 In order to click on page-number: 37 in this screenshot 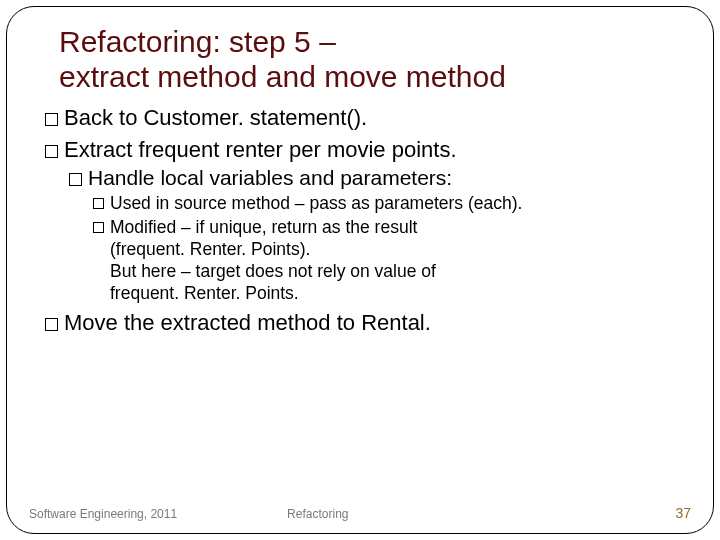, I will do `click(683, 513)`.